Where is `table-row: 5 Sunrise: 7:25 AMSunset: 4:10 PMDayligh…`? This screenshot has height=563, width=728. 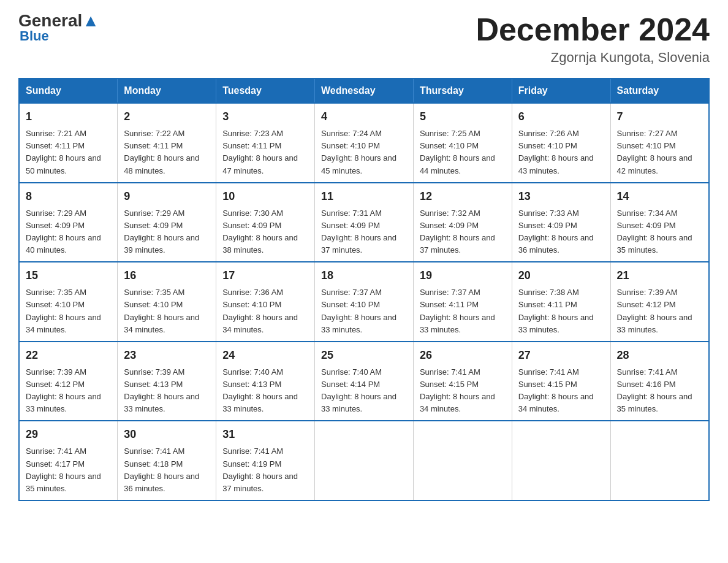
table-row: 5 Sunrise: 7:25 AMSunset: 4:10 PMDayligh… is located at coordinates (462, 143).